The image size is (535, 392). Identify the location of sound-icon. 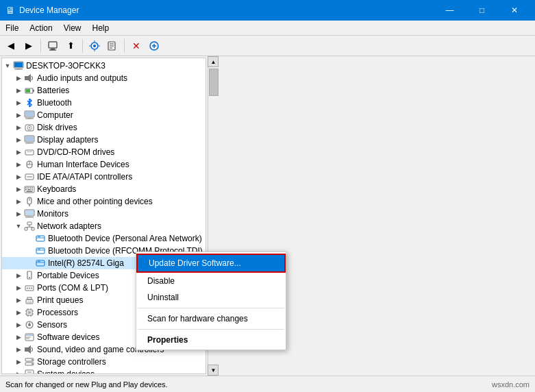
(29, 350).